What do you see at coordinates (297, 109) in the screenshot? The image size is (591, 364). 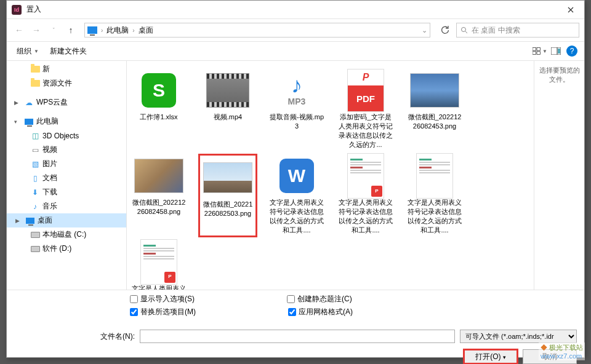 I see `file-item: ♪MP3 提取音频-视频.mp3` at bounding box center [297, 109].